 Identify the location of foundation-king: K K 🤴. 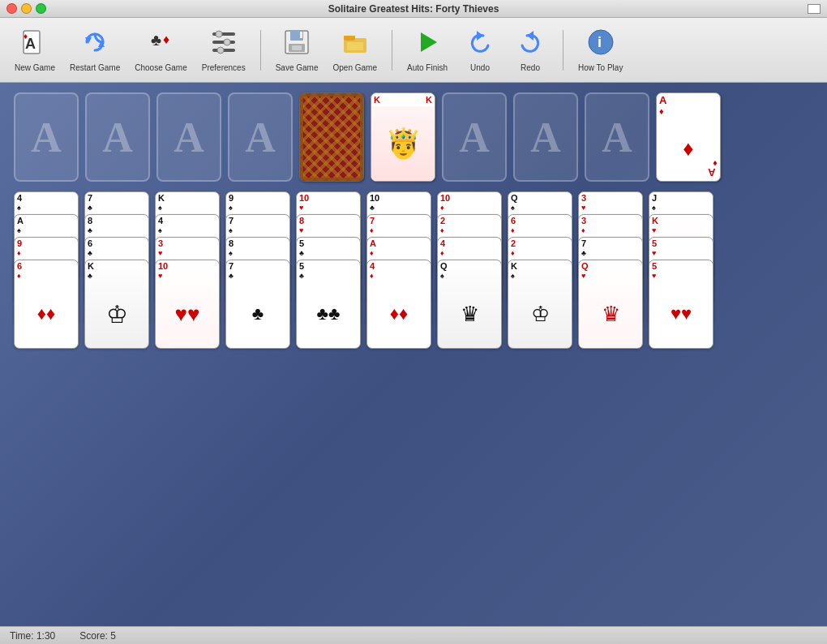
(403, 137).